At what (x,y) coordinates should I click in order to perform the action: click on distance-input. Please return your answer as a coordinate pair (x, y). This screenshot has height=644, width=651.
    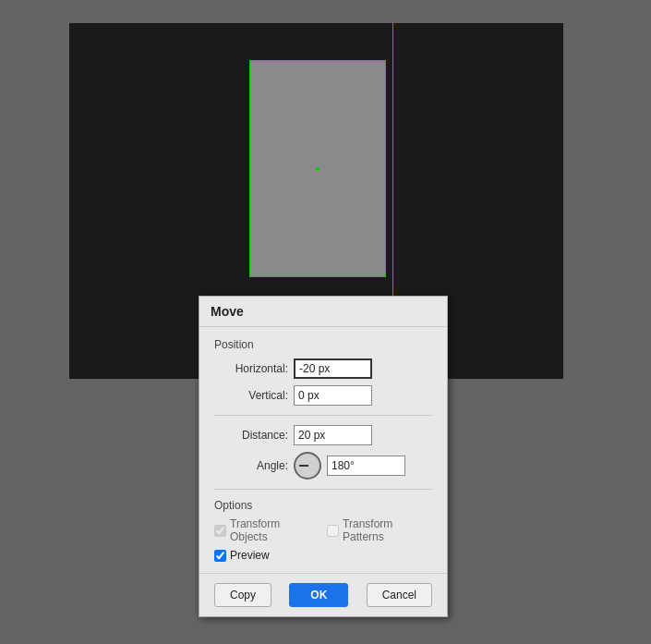
    Looking at the image, I should click on (332, 435).